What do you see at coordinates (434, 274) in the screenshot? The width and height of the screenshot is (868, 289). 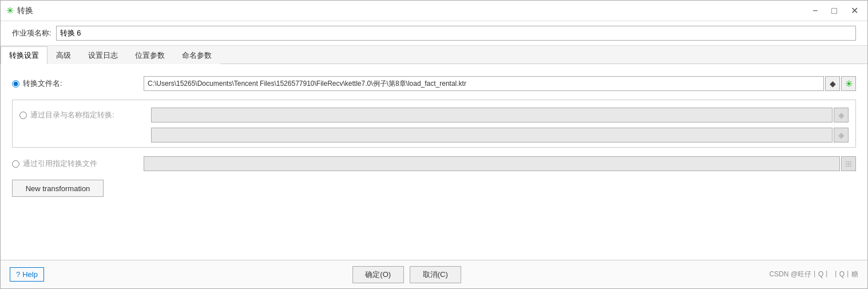 I see `footer: ? Help 确定(O) 取消(C) CSDN @旺仔丨Q丨 丨Q丨糖` at bounding box center [434, 274].